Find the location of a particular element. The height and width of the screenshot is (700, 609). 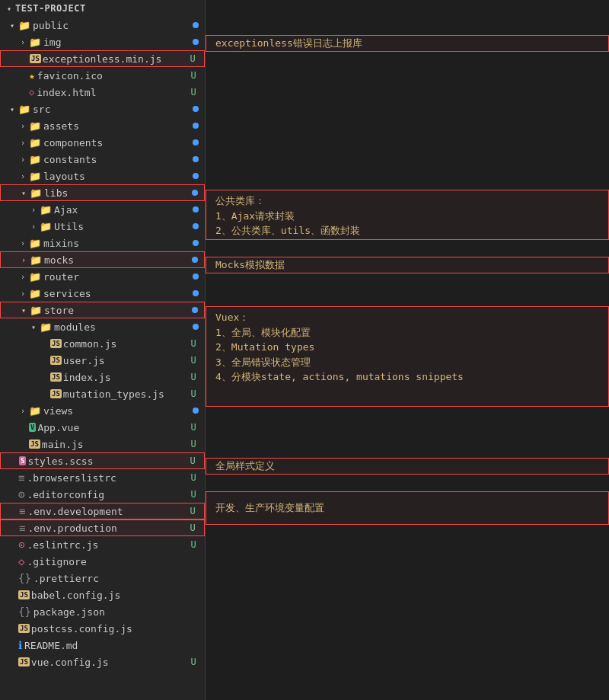

tree-app-vue: V App.vue U is located at coordinates (102, 427).